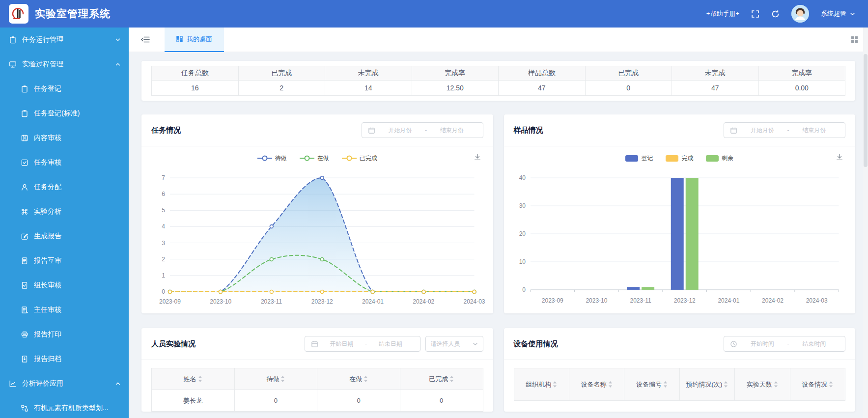 The width and height of the screenshot is (868, 418). What do you see at coordinates (652, 385) in the screenshot?
I see `column-header: 设备编号` at bounding box center [652, 385].